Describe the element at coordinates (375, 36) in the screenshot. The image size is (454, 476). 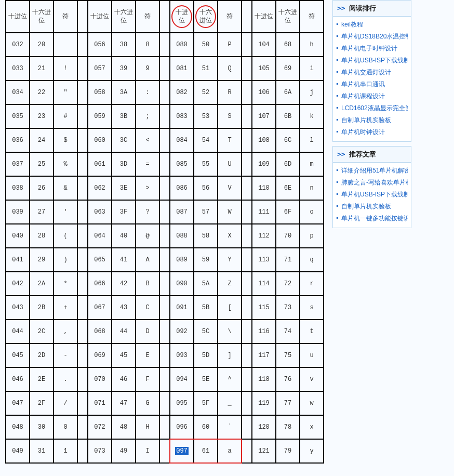
I see `sidebar-link: 单片机DS18B20水温控制系` at that location.